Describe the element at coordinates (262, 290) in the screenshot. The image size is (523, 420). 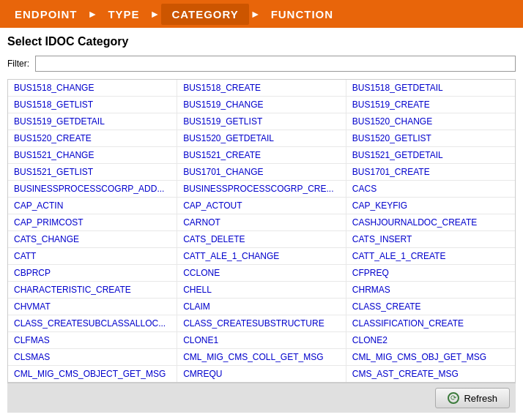
I see `list-item: CHELL` at that location.